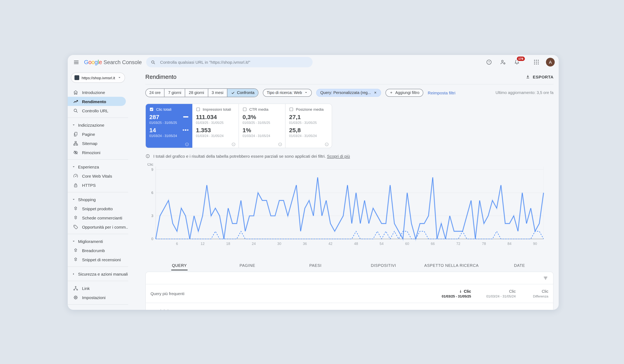  Describe the element at coordinates (489, 62) in the screenshot. I see `help-button: ?` at that location.